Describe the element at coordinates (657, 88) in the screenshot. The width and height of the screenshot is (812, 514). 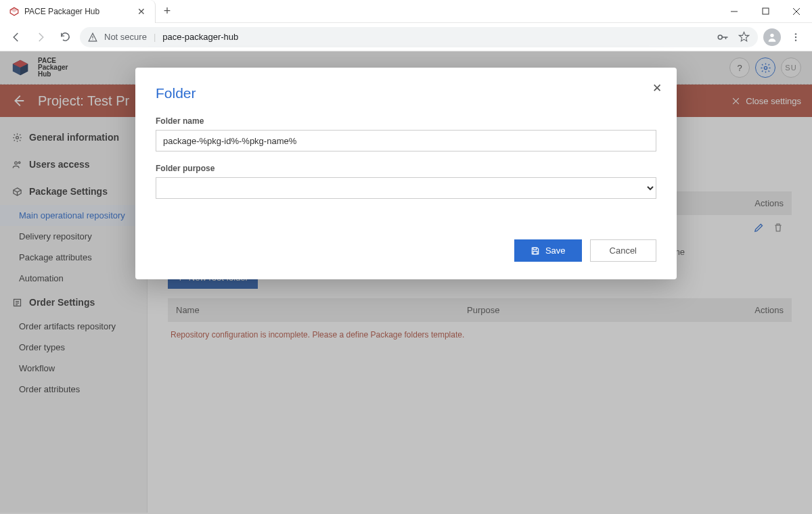
I see `dialog-close-icon: ✕` at that location.